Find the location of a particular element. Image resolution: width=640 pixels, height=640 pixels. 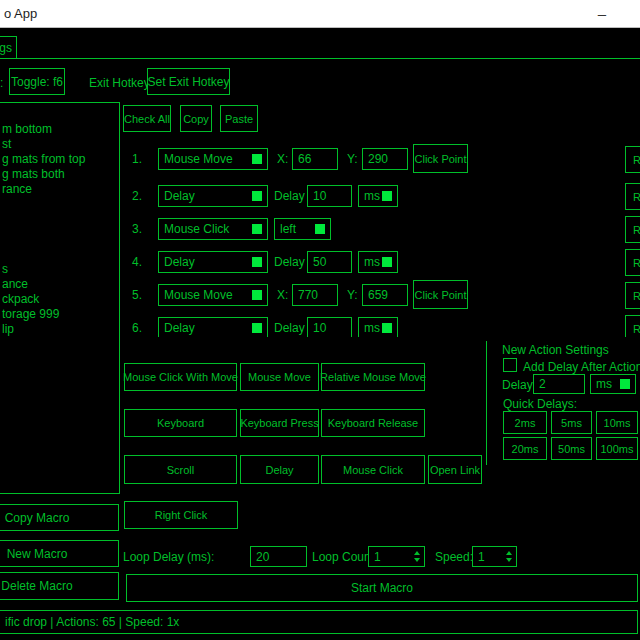

quick-delay-20ms-button: 20ms is located at coordinates (525, 448).